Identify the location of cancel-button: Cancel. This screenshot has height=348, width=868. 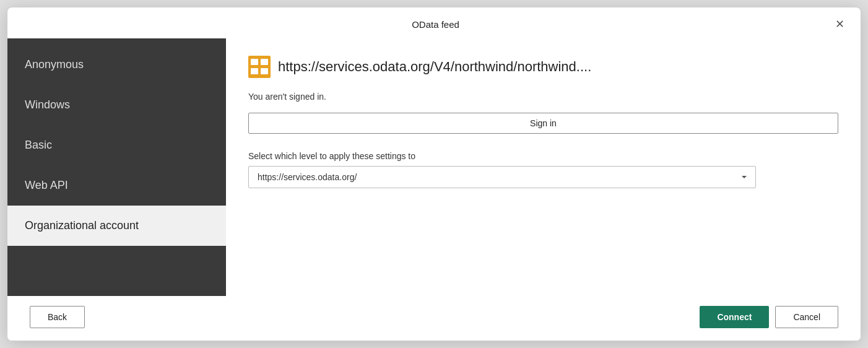
(807, 317).